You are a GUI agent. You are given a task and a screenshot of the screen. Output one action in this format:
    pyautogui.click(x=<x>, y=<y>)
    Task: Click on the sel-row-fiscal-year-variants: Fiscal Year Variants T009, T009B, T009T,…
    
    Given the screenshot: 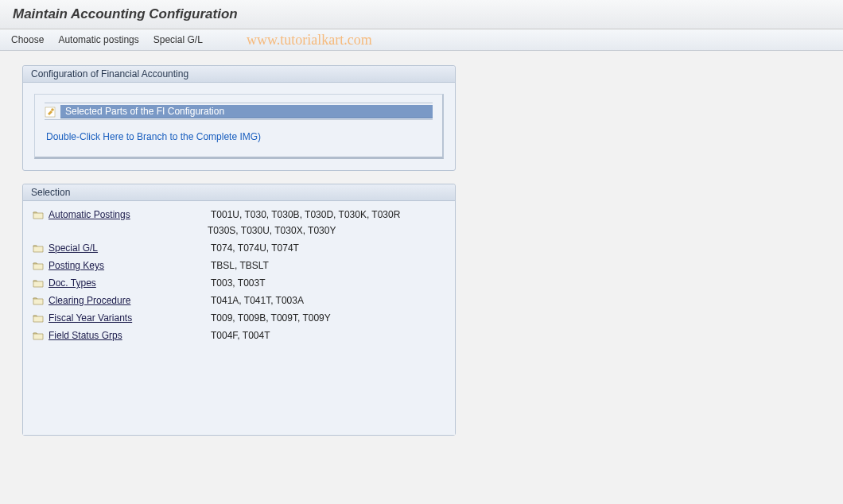 What is the action you would take?
    pyautogui.click(x=239, y=318)
    